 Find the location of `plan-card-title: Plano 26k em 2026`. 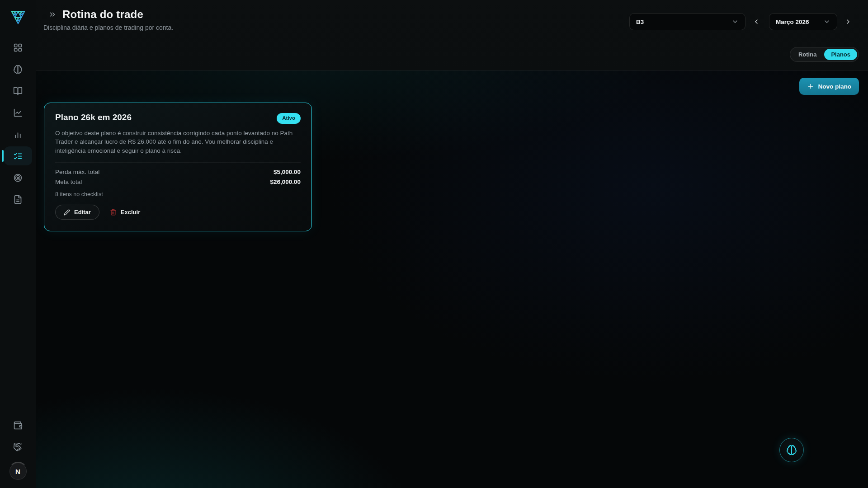

plan-card-title: Plano 26k em 2026 is located at coordinates (93, 117).